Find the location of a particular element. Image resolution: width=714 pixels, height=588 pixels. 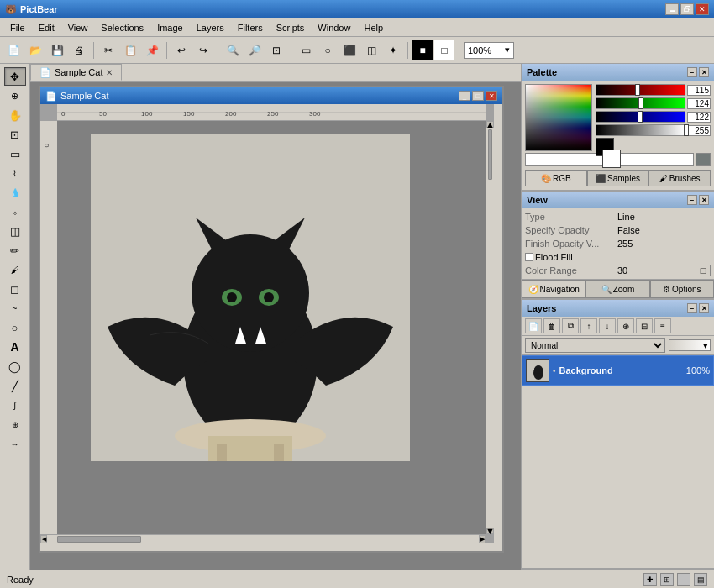

alpha-thumb is located at coordinates (686, 130).